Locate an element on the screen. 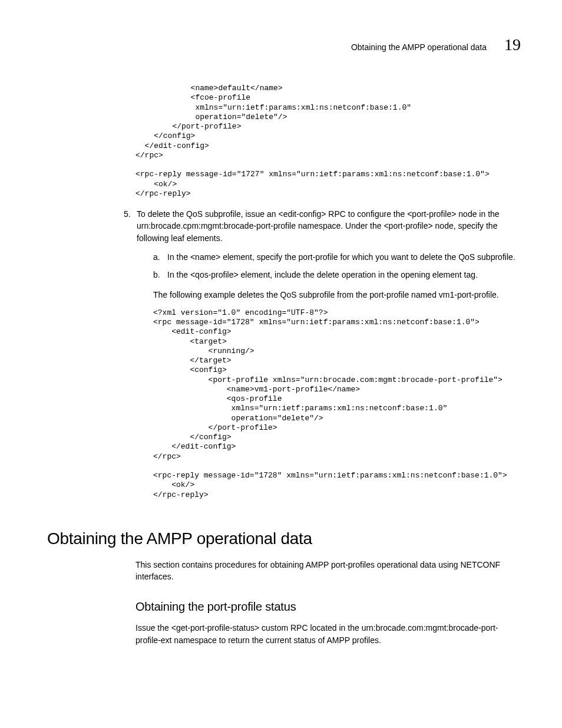  page-header: Obtaining the AMPP operational data 19 is located at coordinates (284, 45).